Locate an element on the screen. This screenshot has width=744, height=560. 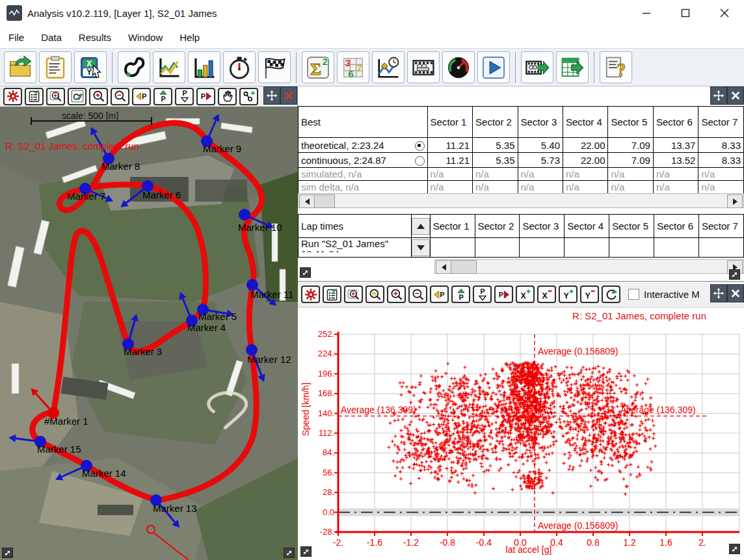
sector-value: 5.40 is located at coordinates (540, 146).